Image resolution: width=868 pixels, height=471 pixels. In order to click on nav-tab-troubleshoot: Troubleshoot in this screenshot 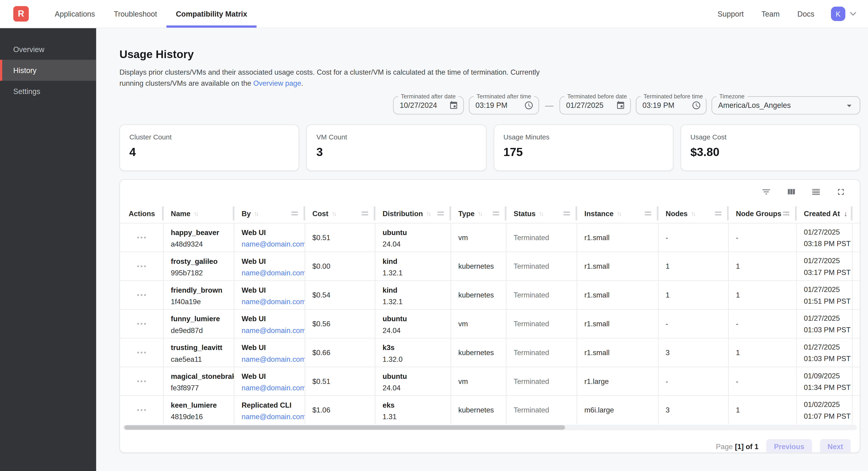, I will do `click(135, 14)`.